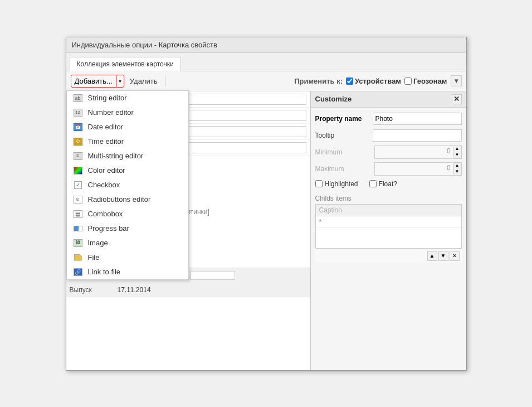 The image size is (532, 407). Describe the element at coordinates (128, 229) in the screenshot. I see `menu-item-progress-bar: Progress bar` at that location.